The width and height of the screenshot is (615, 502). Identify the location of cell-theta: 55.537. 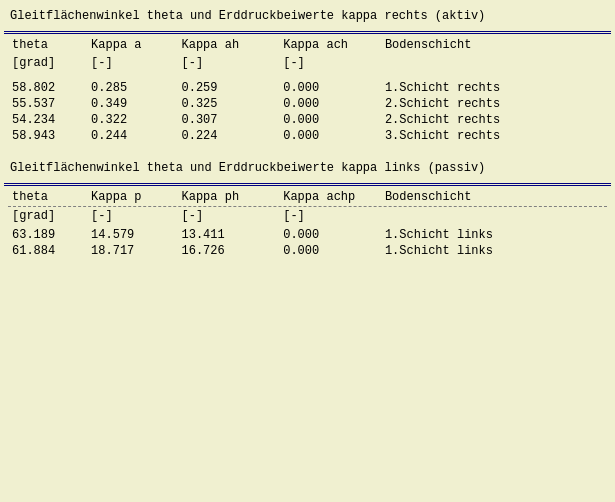
(48, 104).